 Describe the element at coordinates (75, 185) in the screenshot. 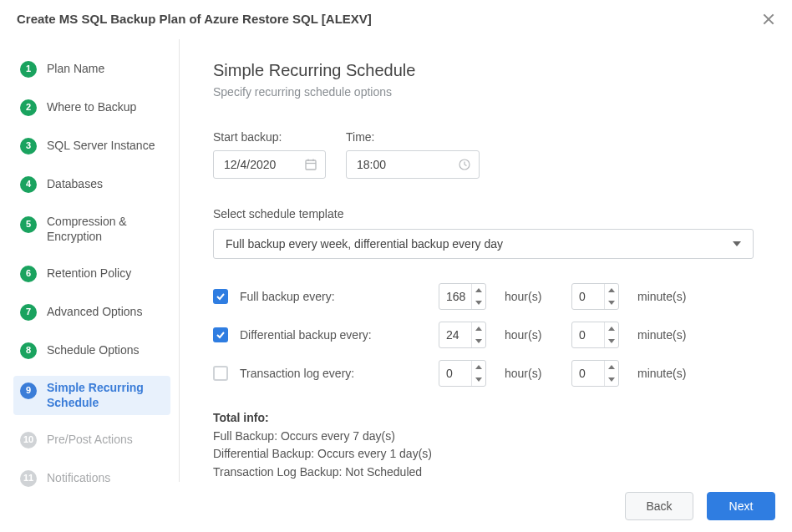

I see `step-label: Databases` at that location.